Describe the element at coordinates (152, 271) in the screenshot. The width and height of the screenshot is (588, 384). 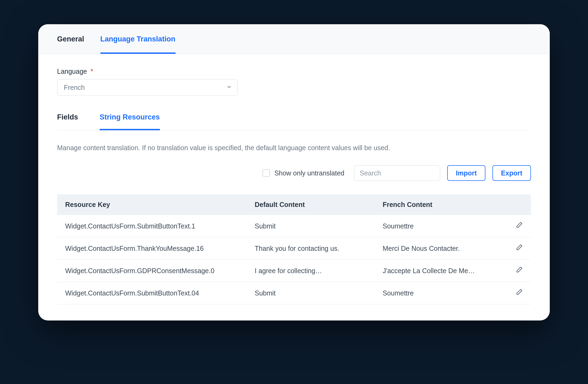
I see `cell-resource-key: Widget.ContactUsForm.GDPRConsentMessage.…` at that location.